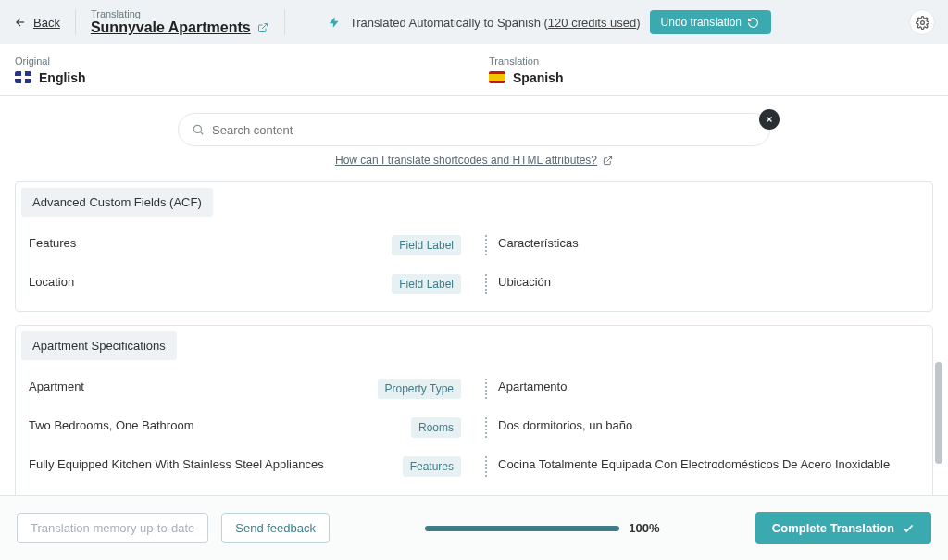 Image resolution: width=948 pixels, height=560 pixels. What do you see at coordinates (474, 70) in the screenshot?
I see `language-row: Original English Translation Spanish` at bounding box center [474, 70].